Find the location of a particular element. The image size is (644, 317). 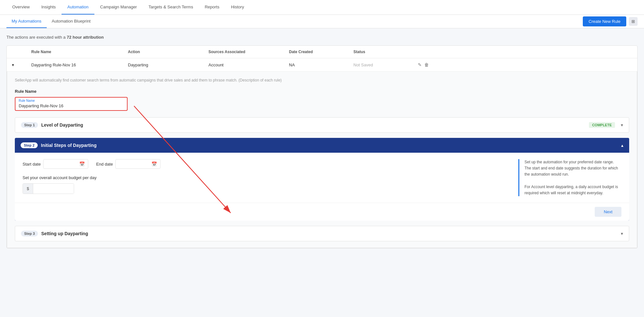

step2-header-left: Step 2 Initial Steps of Dayparting is located at coordinates (59, 145).